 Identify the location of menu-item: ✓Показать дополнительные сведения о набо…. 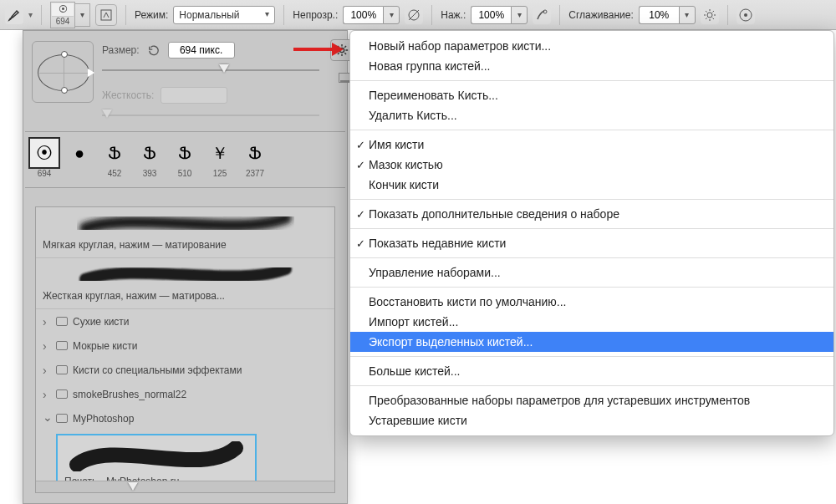
(592, 214).